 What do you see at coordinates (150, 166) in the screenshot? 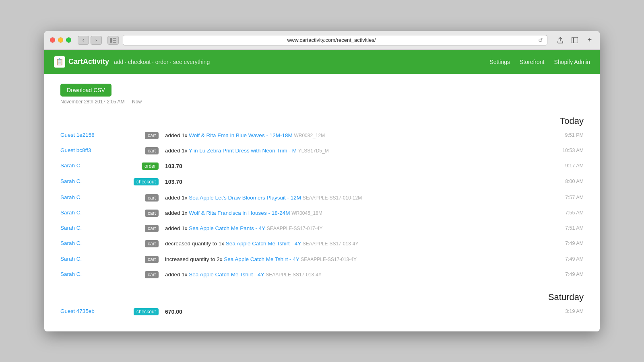
I see `order-badge: order` at bounding box center [150, 166].